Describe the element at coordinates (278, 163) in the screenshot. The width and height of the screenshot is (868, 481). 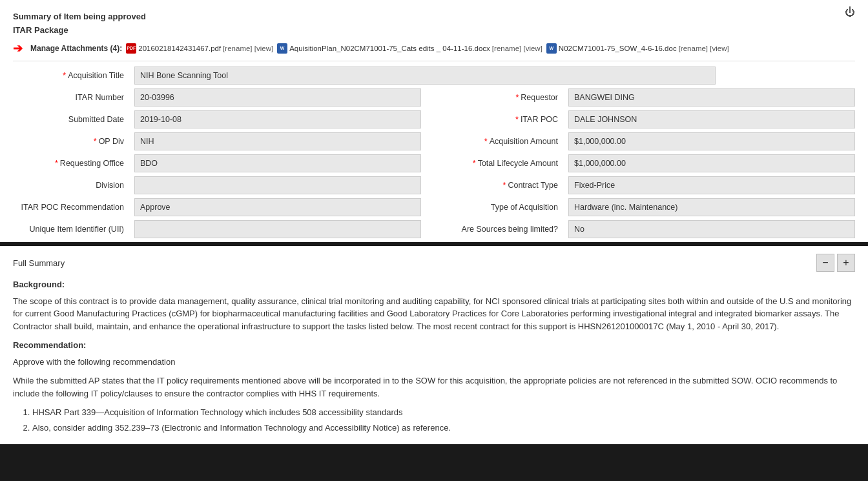
I see `requesting-office-input` at that location.